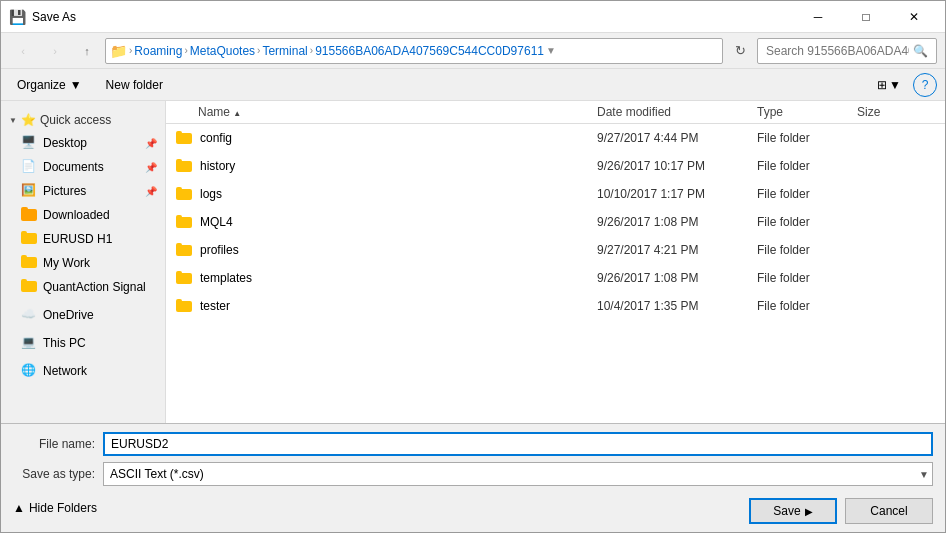 This screenshot has height=533, width=946. Describe the element at coordinates (473, 444) in the screenshot. I see `filename-row: File name:` at that location.